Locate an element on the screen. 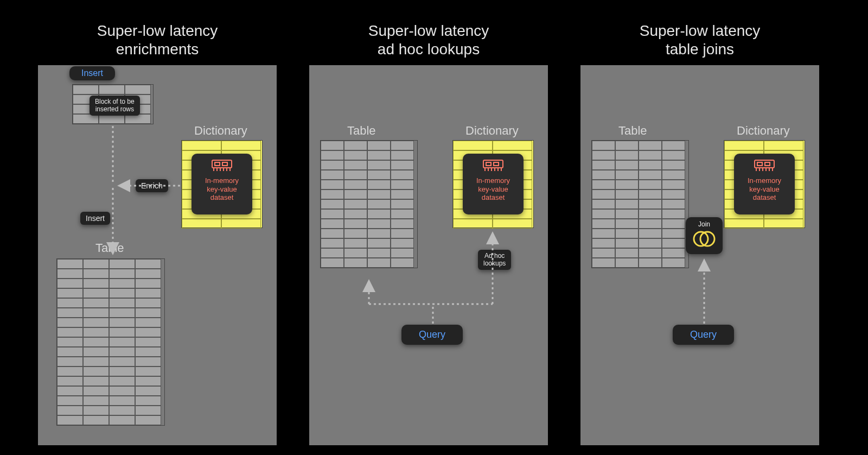 Image resolution: width=868 pixels, height=455 pixels. pill-line: lookups is located at coordinates (495, 263).